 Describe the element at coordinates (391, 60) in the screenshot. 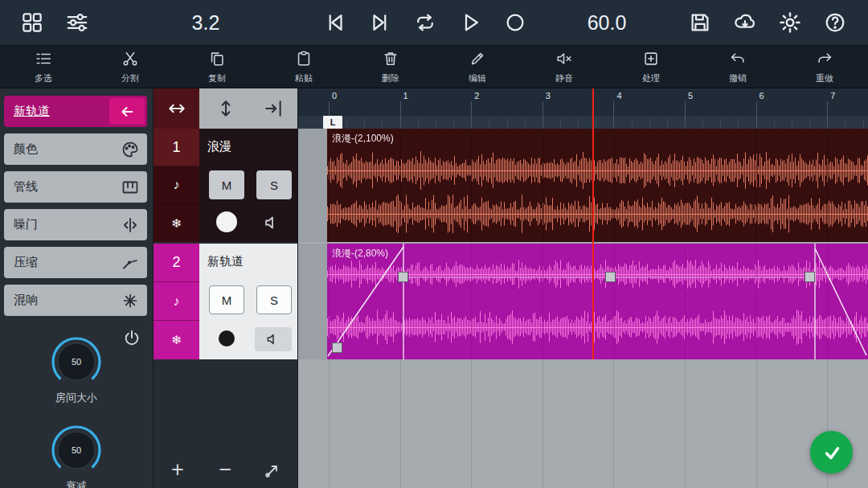

I see `trash-icon` at that location.